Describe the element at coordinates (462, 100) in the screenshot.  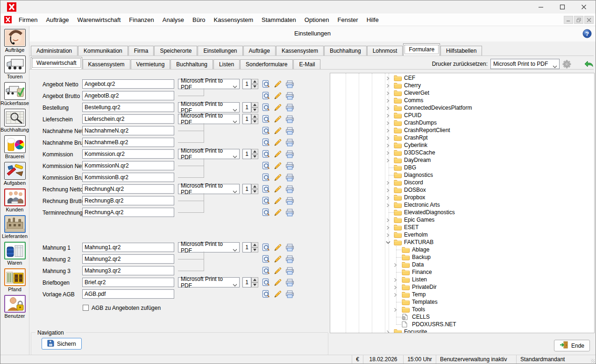
I see `tree-item-comms: Comms` at that location.